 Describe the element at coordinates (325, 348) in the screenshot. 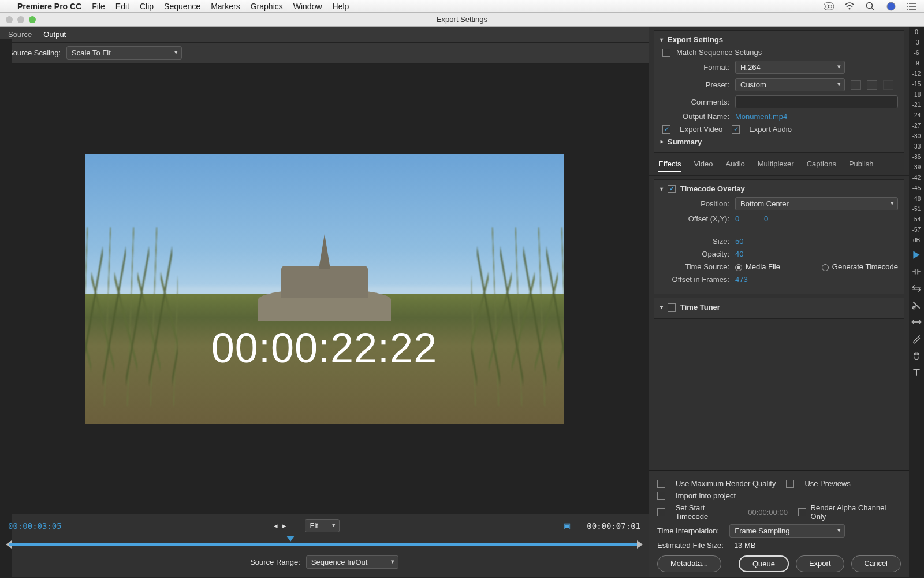

I see `timecode-overlay-value: 00:00:22:22` at that location.